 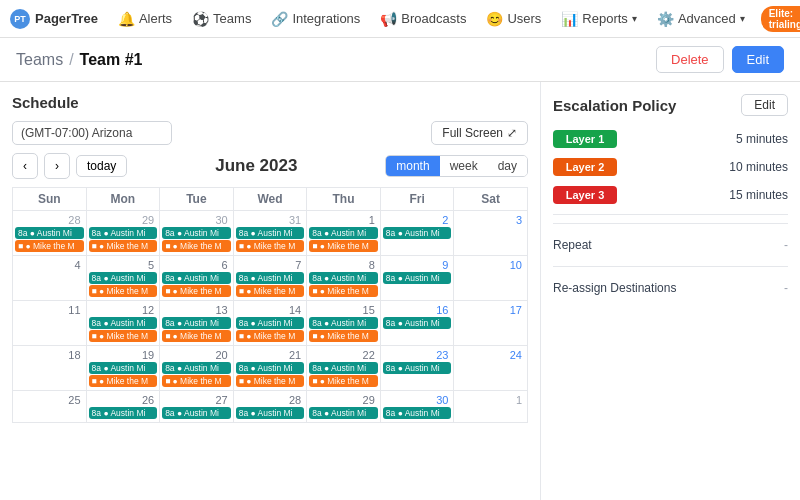 What do you see at coordinates (344, 278) in the screenshot?
I see `calendar-cell: 88a ● Austin Mi■ ● Mike the M` at bounding box center [344, 278].